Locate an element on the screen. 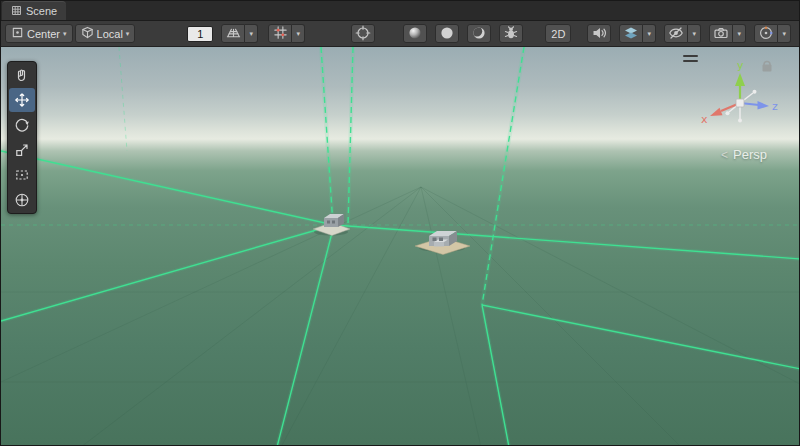 This screenshot has height=446, width=800. crosshair-button is located at coordinates (363, 34).